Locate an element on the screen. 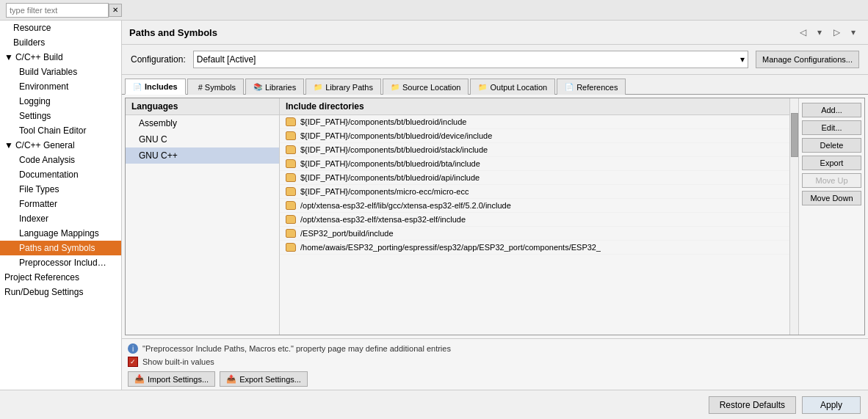  tabs-row: 📄Includes# Symbols📚Libraries📁Library Pat… is located at coordinates (495, 85).